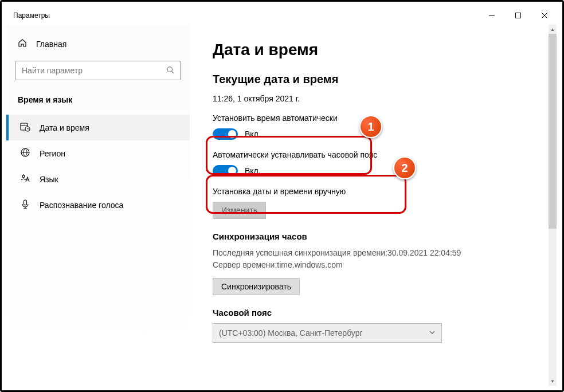  Describe the element at coordinates (22, 44) in the screenshot. I see `home-icon` at that location.